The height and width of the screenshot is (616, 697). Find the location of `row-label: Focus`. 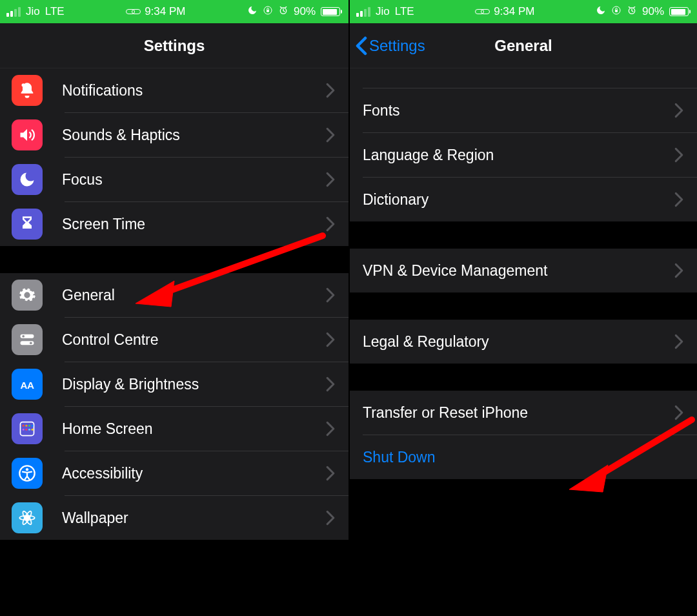

row-label: Focus is located at coordinates (194, 180).